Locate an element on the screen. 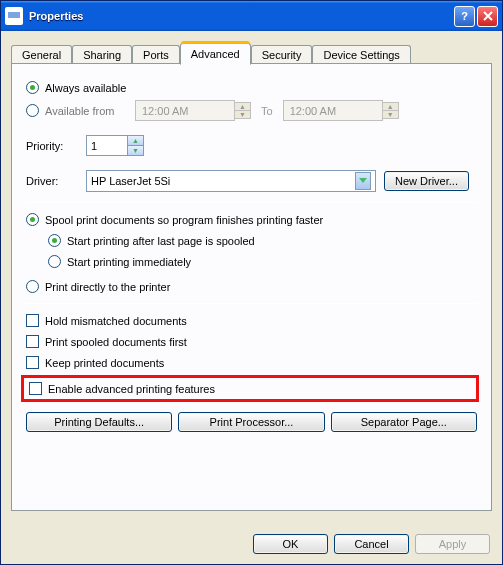  keep-printed-label: Keep printed documents is located at coordinates (104, 363).